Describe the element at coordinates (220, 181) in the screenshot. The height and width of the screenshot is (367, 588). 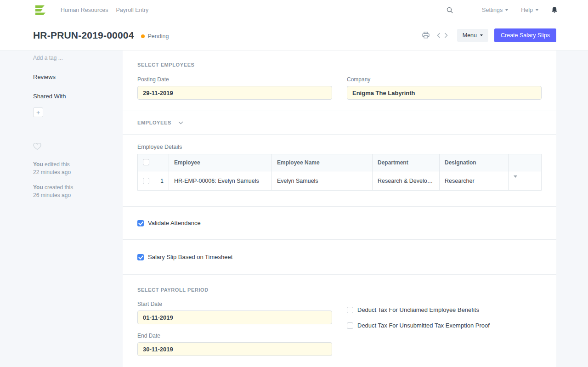
I see `cell-employee: HR-EMP-00006: Evelyn Samuels` at that location.